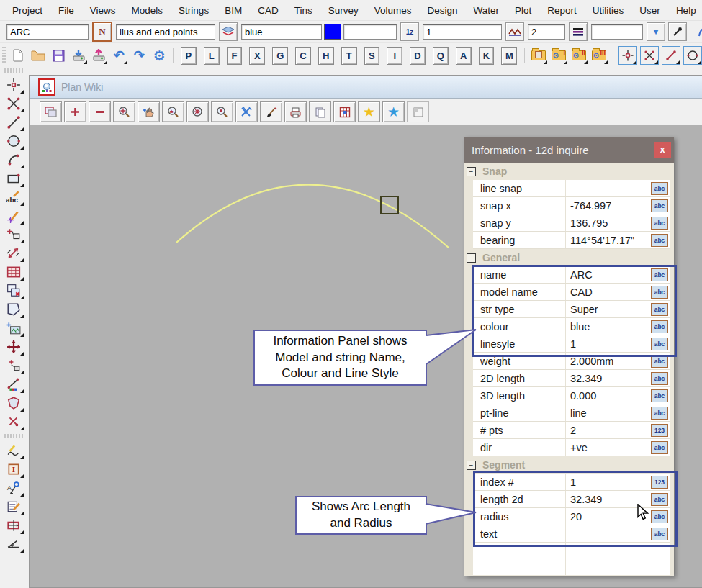  I want to click on zoom-all-icon, so click(197, 112).